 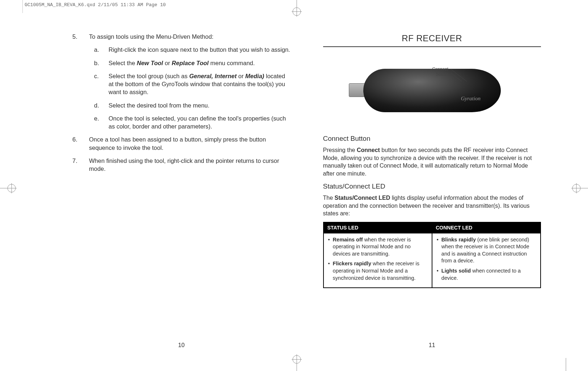 What do you see at coordinates (123, 63) in the screenshot?
I see `text-5b-pre: Select the` at bounding box center [123, 63].